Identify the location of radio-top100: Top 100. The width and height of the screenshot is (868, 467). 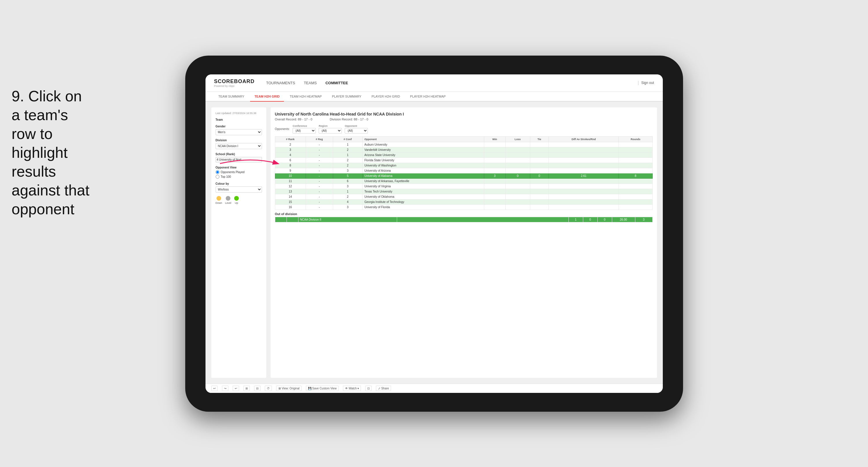
(239, 177).